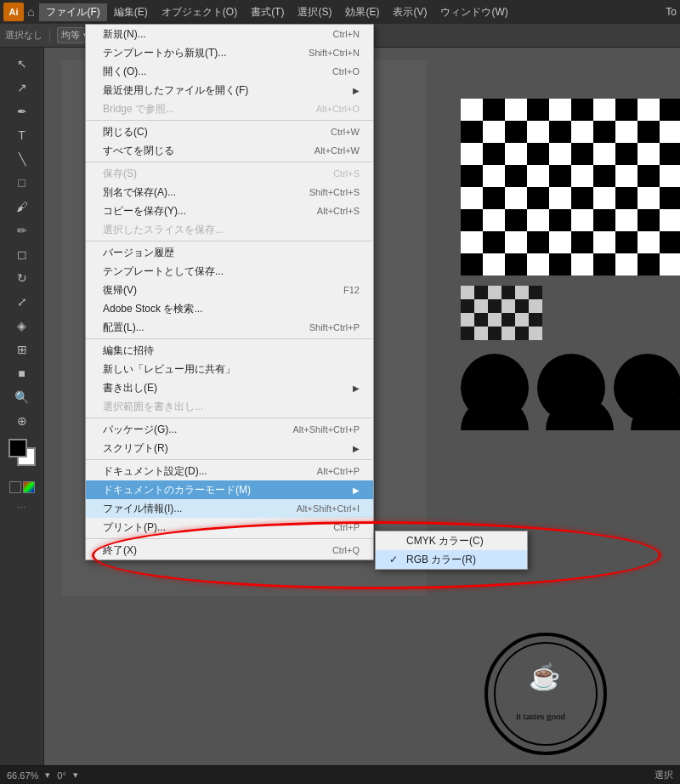 The image size is (680, 784). What do you see at coordinates (230, 132) in the screenshot?
I see `menu-close: 閉じる(C) Ctrl+W` at bounding box center [230, 132].